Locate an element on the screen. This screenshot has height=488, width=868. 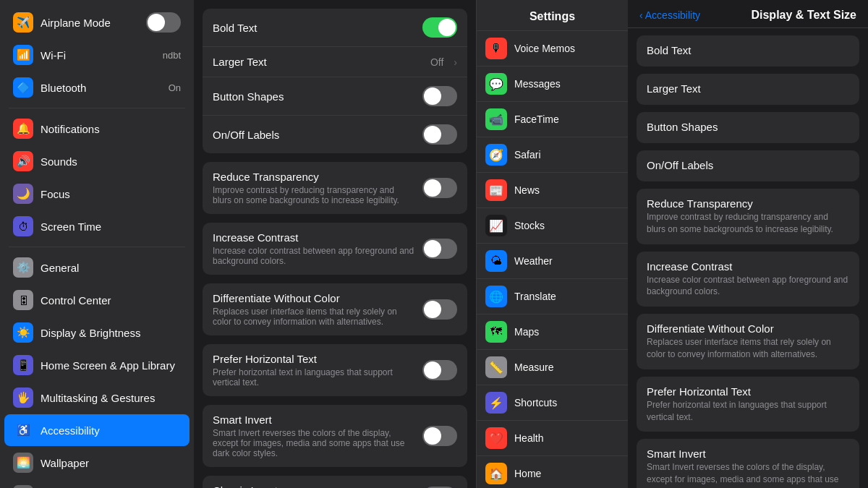
sidebar-label-airplane-mode: Airplane Mode is located at coordinates (90, 23).